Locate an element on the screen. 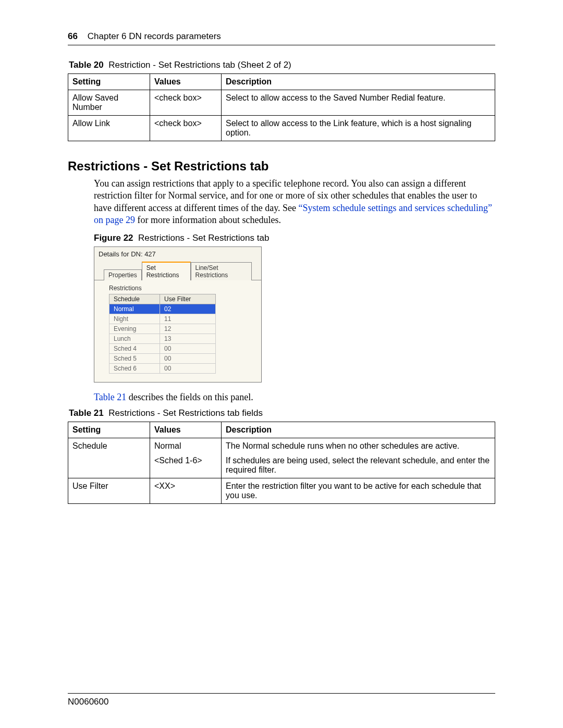 The height and width of the screenshot is (728, 563). restrictions-table: Schedule Use Filter Normal 02 Night 11 E… is located at coordinates (163, 334).